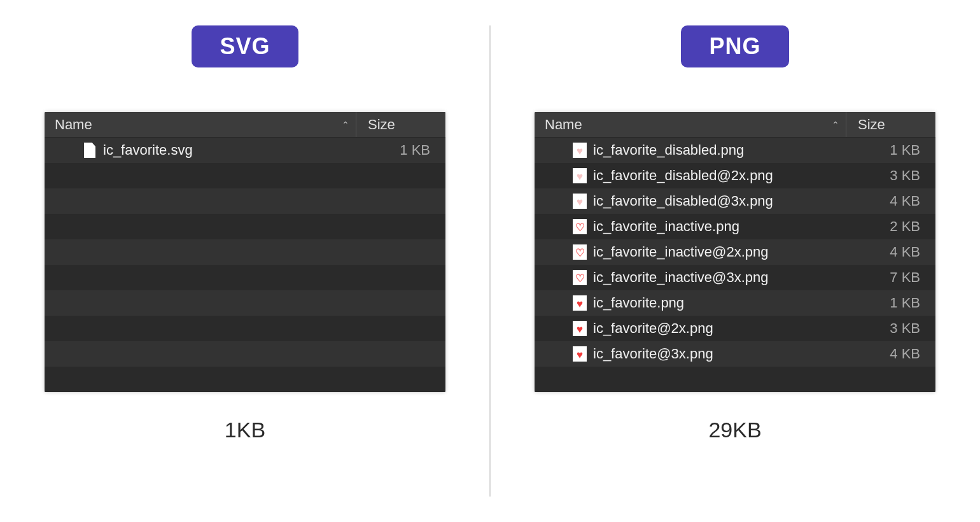 Image resolution: width=980 pixels, height=522 pixels. Describe the element at coordinates (735, 278) in the screenshot. I see `file-row: ic_favorite_inactive@3x.png7 KB` at that location.